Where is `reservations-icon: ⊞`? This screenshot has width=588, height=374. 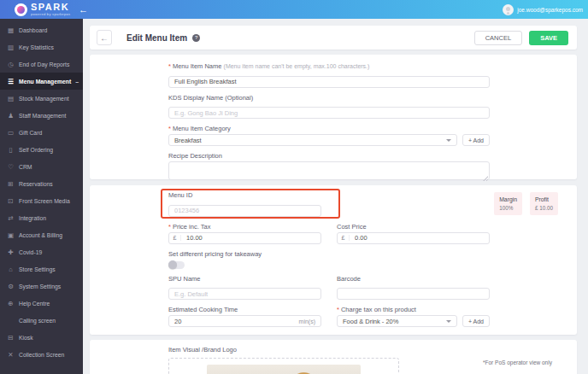 reservations-icon: ⊞ is located at coordinates (10, 184).